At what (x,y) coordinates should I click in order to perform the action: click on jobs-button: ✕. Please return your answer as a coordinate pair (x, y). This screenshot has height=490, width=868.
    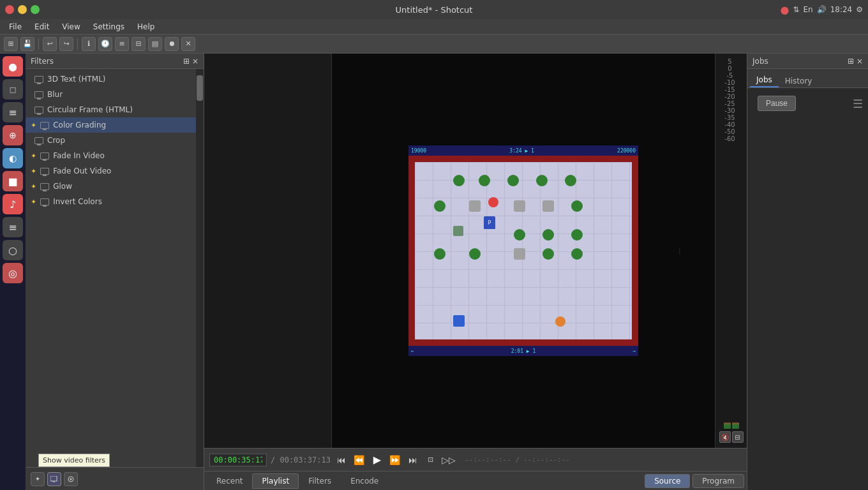
    Looking at the image, I should click on (188, 44).